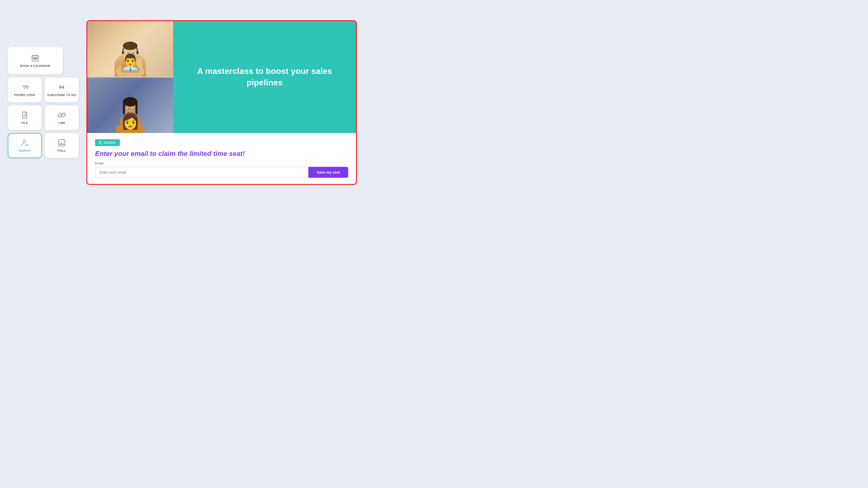  Describe the element at coordinates (25, 90) in the screenshot. I see `sidebar-item-promo-code: PROMO CODE` at that location.